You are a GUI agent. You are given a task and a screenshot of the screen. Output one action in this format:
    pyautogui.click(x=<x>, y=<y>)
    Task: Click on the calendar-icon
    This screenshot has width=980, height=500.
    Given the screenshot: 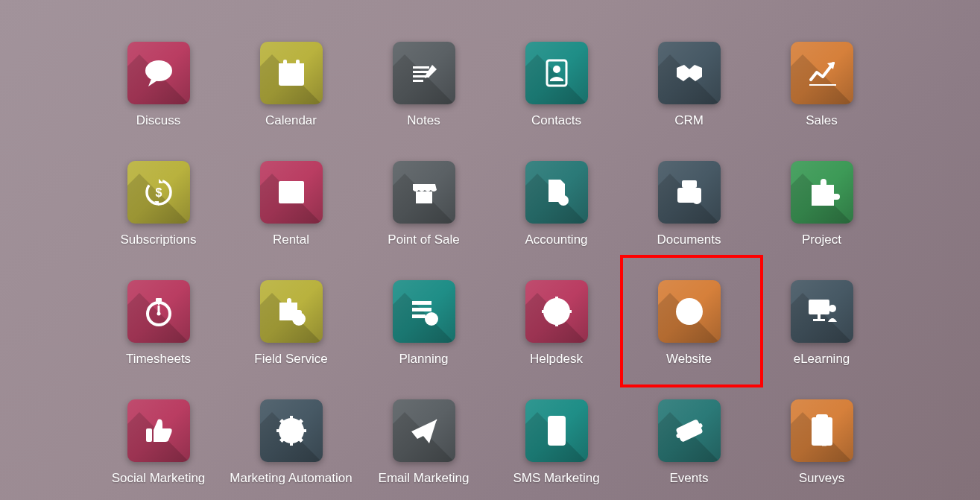 What is the action you would take?
    pyautogui.click(x=291, y=73)
    